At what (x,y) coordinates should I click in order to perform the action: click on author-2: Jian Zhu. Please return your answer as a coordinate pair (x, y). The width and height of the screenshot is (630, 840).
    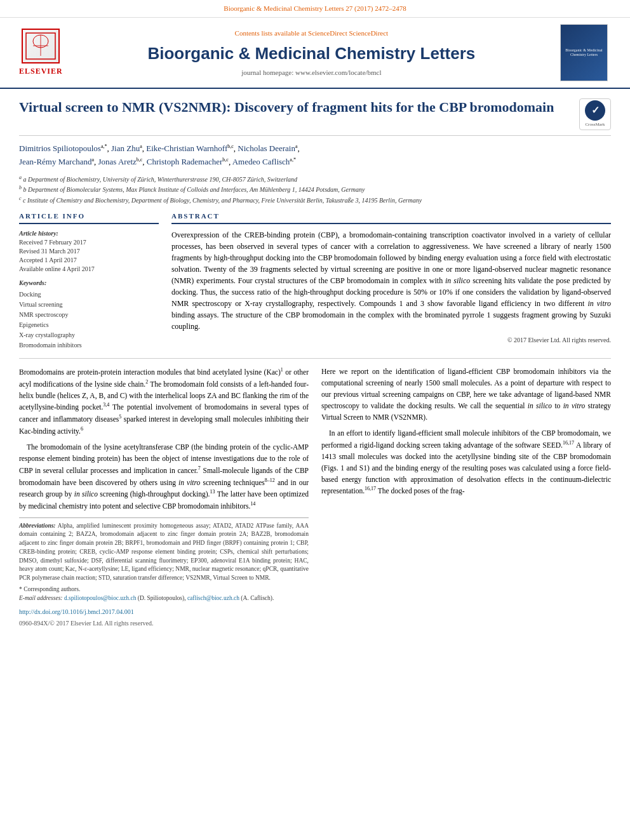
    Looking at the image, I should click on (126, 149).